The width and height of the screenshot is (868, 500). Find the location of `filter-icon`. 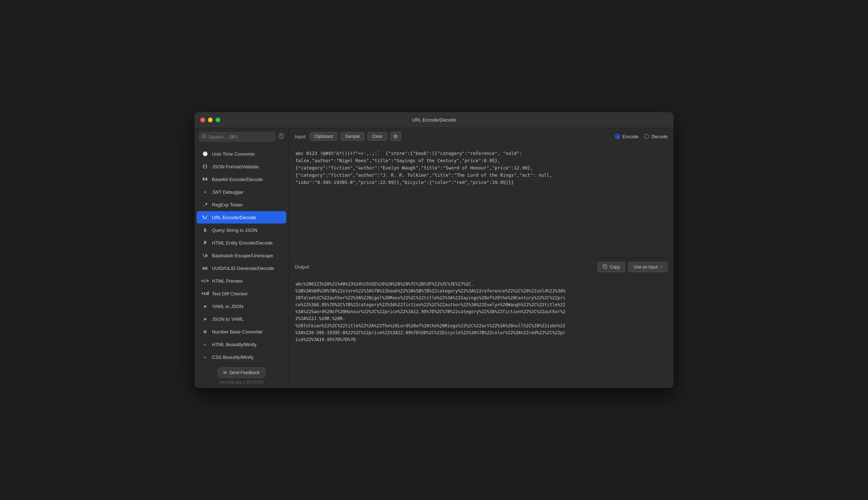

filter-icon is located at coordinates (281, 137).